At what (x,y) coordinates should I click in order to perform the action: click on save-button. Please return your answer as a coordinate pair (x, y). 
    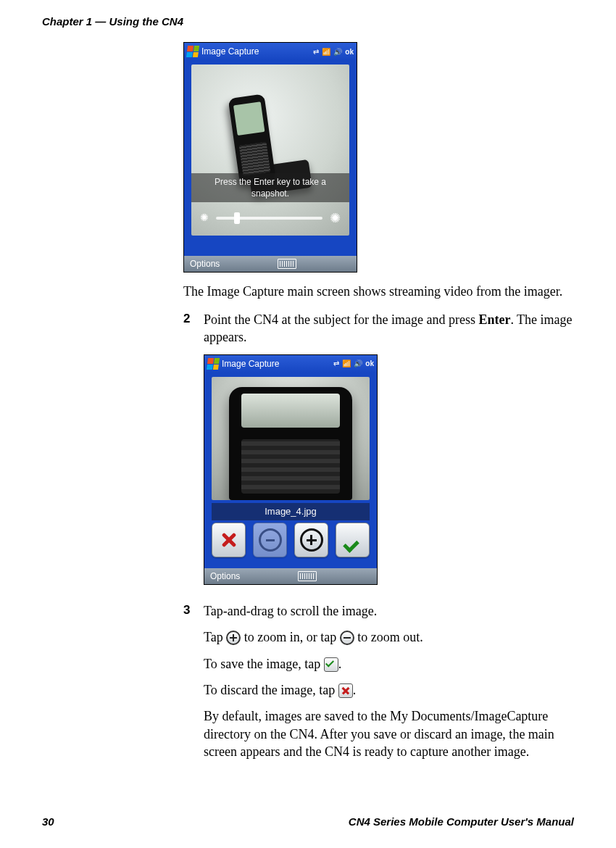
    Looking at the image, I should click on (352, 540).